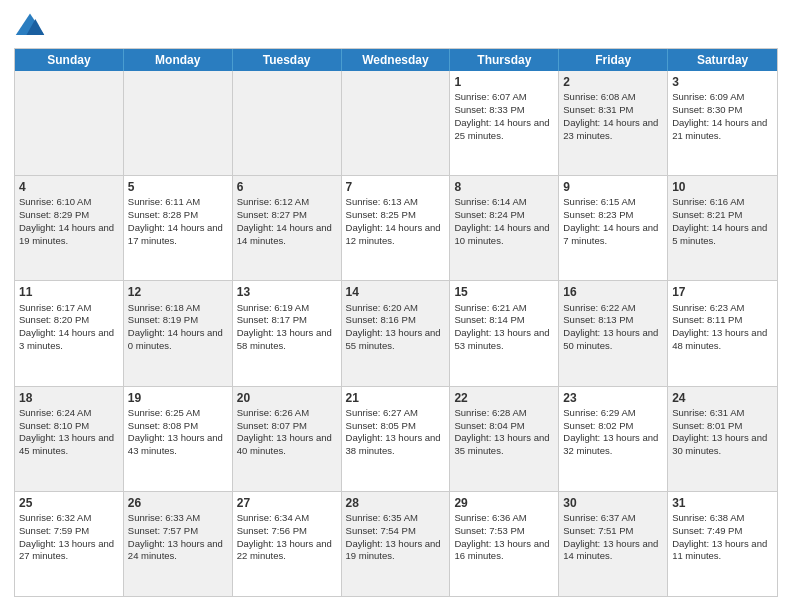 This screenshot has width=792, height=612. Describe the element at coordinates (614, 123) in the screenshot. I see `day-cell-2: 2Sunrise: 6:08 AM Sunset: 8:31 PM Daylig…` at that location.